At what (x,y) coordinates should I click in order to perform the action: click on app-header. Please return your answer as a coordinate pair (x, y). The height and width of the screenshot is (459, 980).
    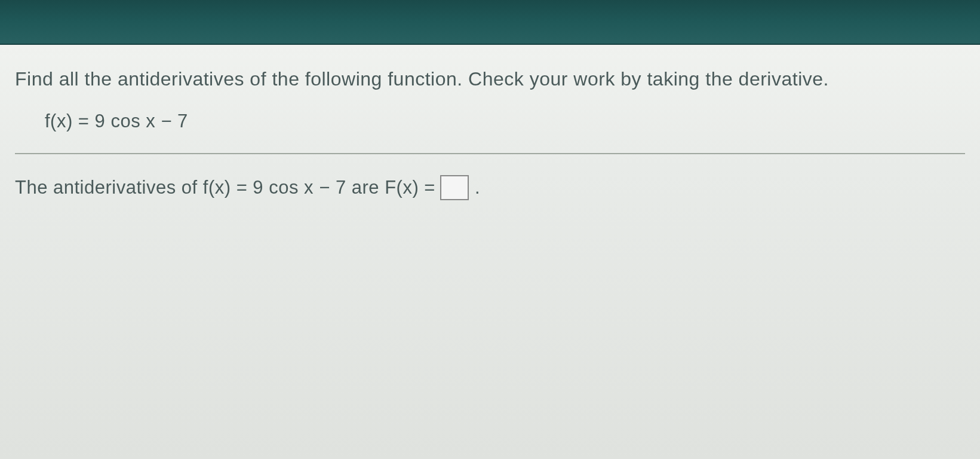
    Looking at the image, I should click on (490, 23).